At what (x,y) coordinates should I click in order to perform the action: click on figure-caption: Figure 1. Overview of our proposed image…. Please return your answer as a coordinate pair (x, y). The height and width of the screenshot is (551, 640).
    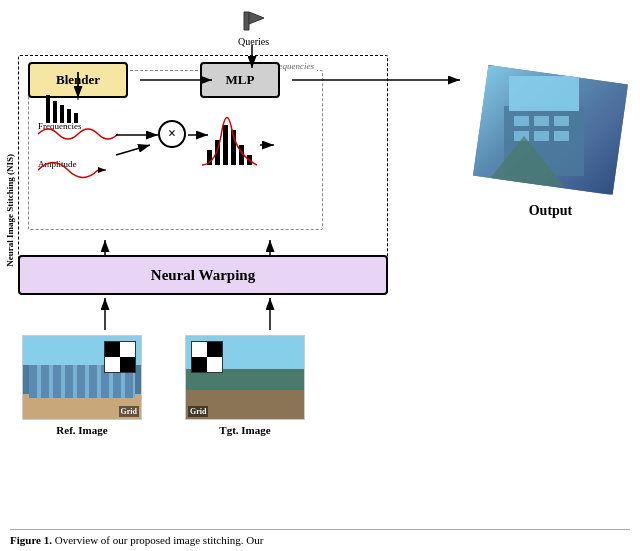
    Looking at the image, I should click on (320, 538).